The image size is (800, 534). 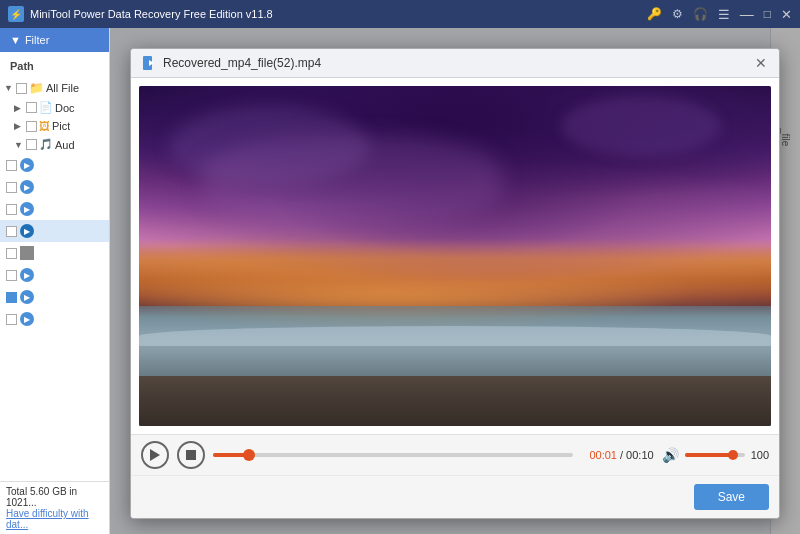 What do you see at coordinates (19, 145) in the screenshot?
I see `aud-expand-arrow: ▼` at bounding box center [19, 145].